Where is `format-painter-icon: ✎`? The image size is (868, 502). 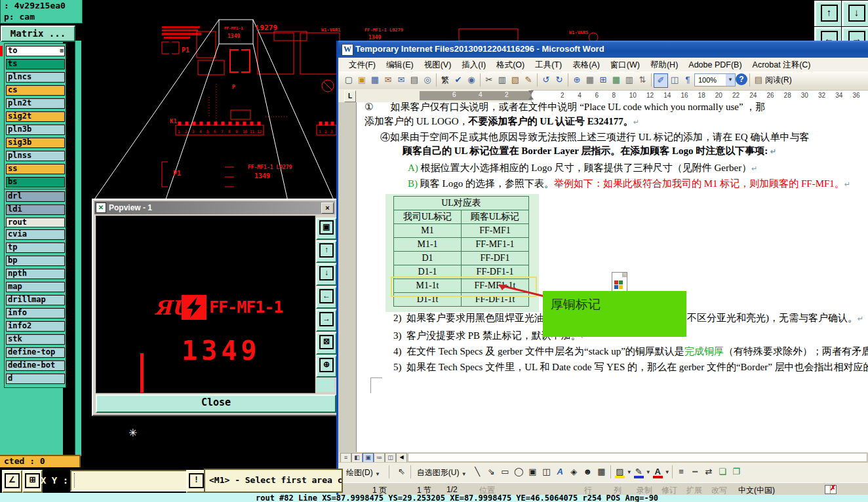
format-painter-icon: ✎ is located at coordinates (528, 80).